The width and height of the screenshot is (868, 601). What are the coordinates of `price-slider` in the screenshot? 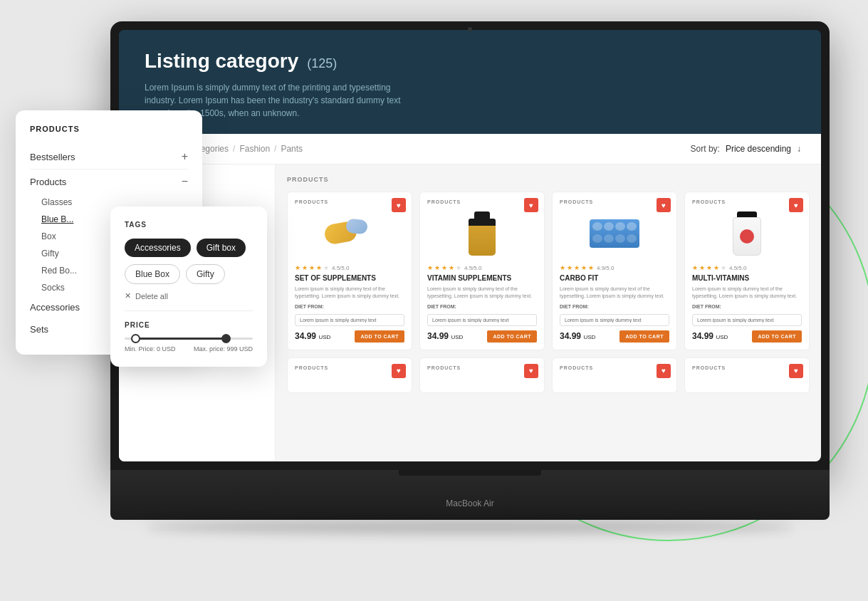 It's located at (189, 339).